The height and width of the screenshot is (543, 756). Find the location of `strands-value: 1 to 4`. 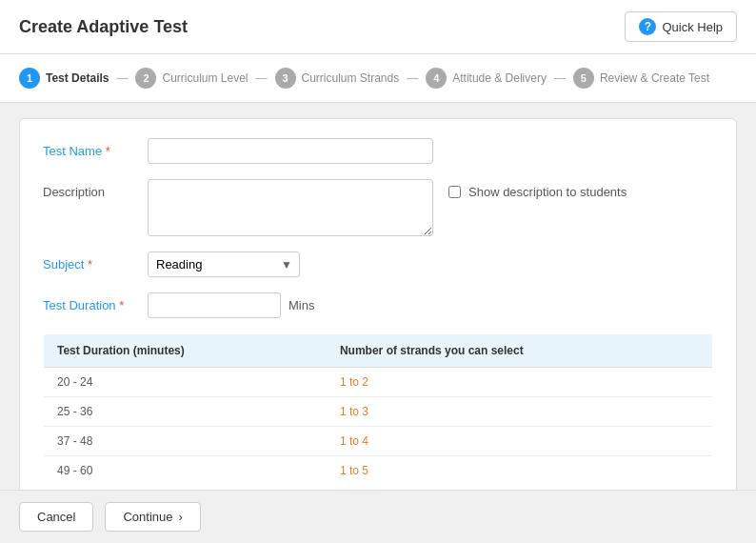

strands-value: 1 to 4 is located at coordinates (520, 442).